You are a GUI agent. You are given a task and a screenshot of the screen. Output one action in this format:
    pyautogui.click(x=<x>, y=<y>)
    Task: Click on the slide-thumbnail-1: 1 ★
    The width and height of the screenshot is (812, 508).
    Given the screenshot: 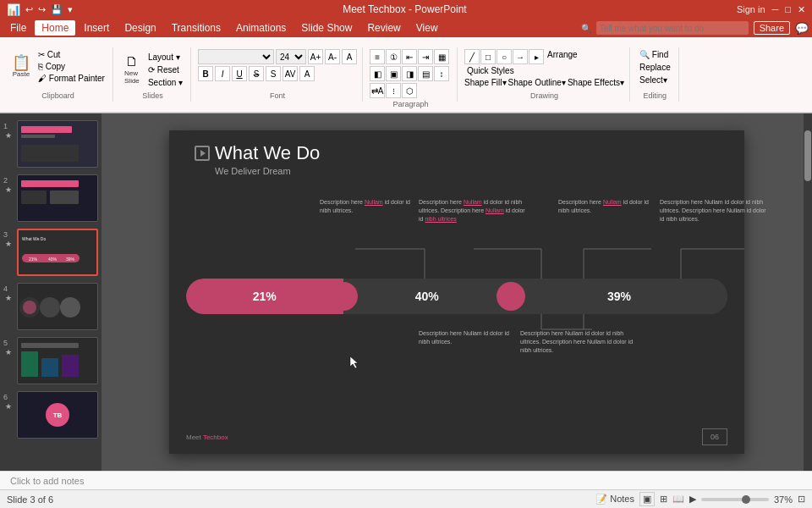 What is the action you would take?
    pyautogui.click(x=51, y=144)
    